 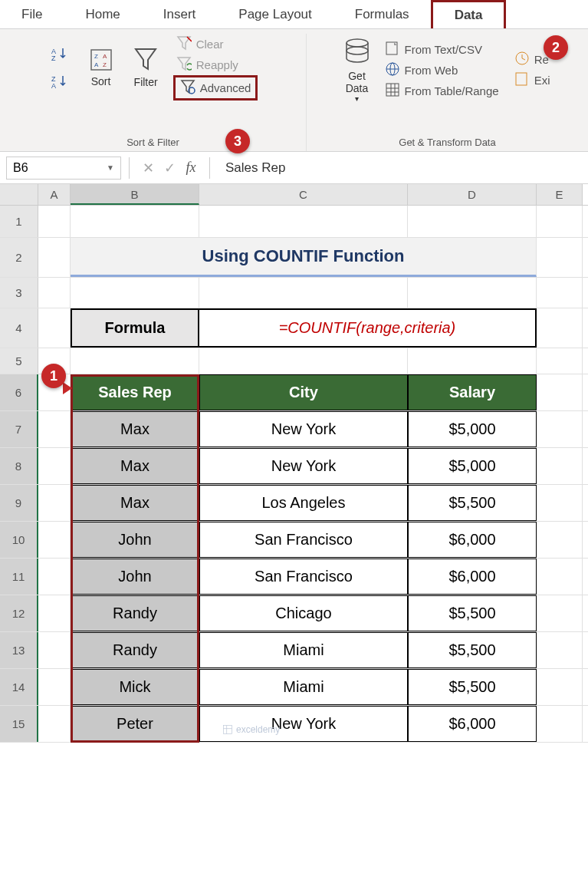 What do you see at coordinates (135, 687) in the screenshot?
I see `cell-B14: Mick` at bounding box center [135, 687].